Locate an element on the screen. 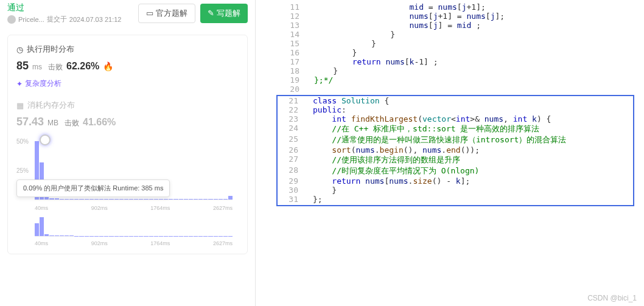 The width and height of the screenshot is (644, 306). code-line: 23 int findKthLargest(vector<int>& nums,… is located at coordinates (455, 119).